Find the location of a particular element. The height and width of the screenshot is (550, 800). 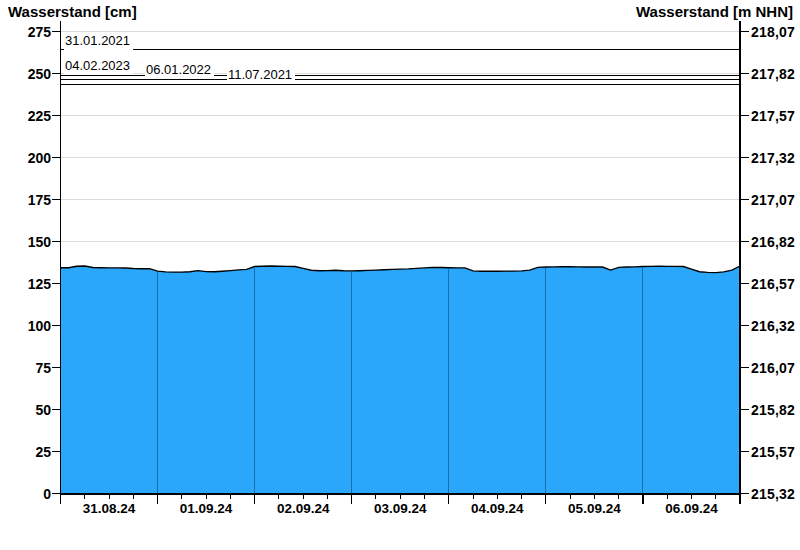

y-right-tick-label: 216,82 is located at coordinates (773, 242).